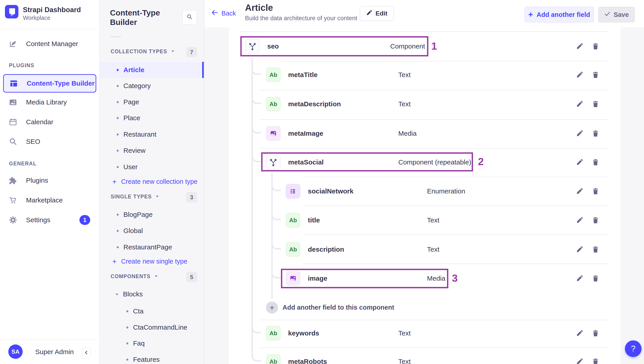  What do you see at coordinates (338, 307) in the screenshot?
I see `add-field-to-component-label: Add another field to this component` at bounding box center [338, 307].